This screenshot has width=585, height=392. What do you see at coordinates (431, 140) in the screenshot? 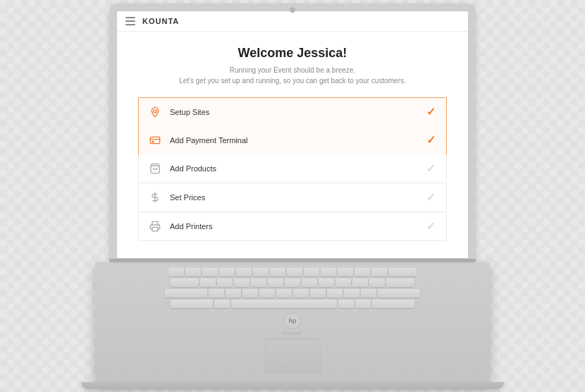
I see `check-payment-terminal: ✓` at bounding box center [431, 140].